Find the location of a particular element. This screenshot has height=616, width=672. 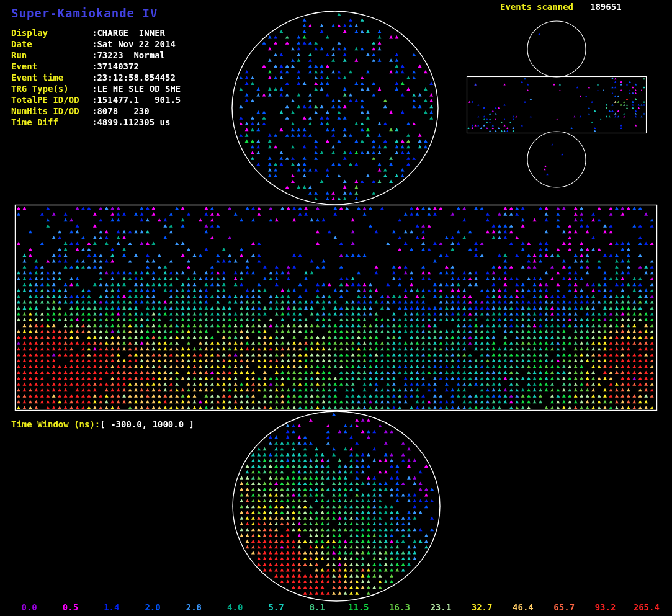

scale-value: 2.8 is located at coordinates (194, 607).